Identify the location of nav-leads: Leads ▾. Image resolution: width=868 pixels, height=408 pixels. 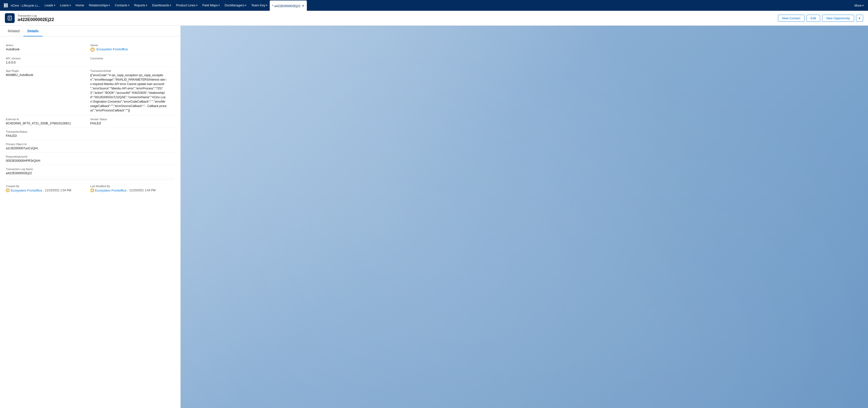
(50, 5).